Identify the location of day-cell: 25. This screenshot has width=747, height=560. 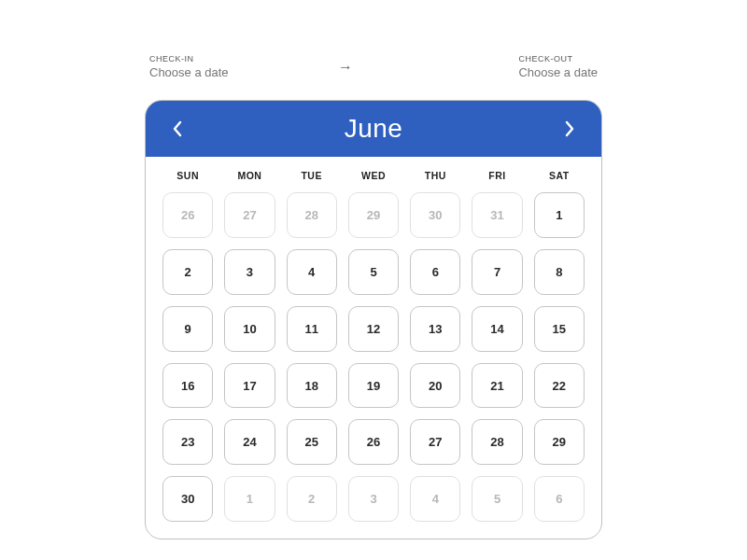
(312, 442).